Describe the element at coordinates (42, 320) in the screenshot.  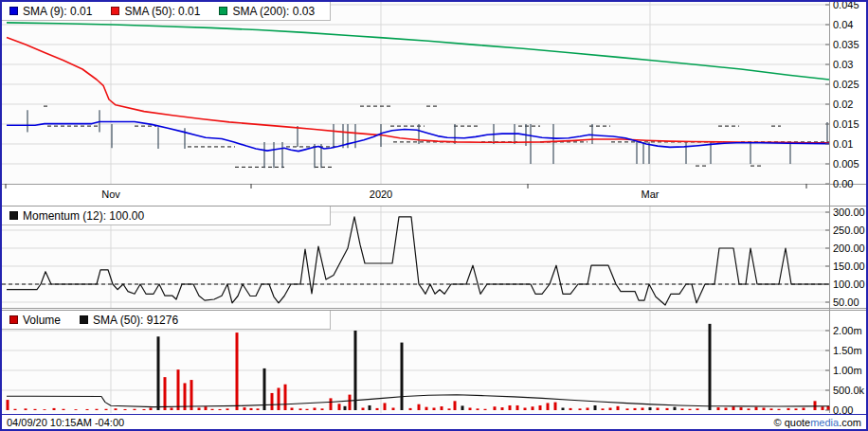
I see `volume-legend-label: Volume` at that location.